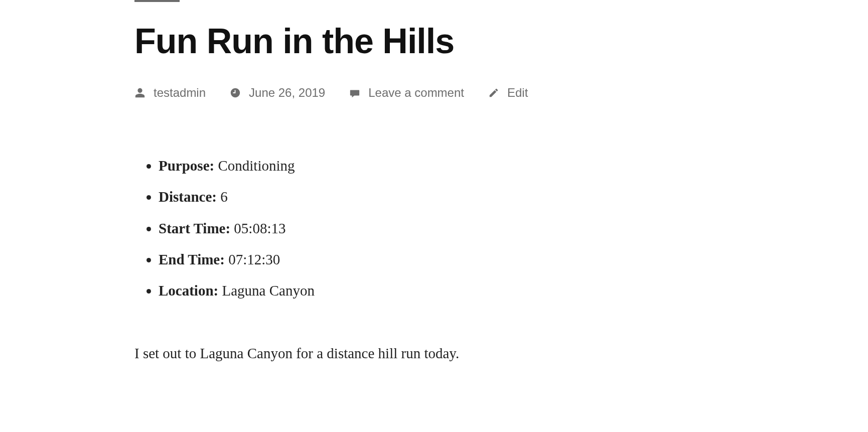 This screenshot has height=432, width=868. Describe the element at coordinates (192, 259) in the screenshot. I see `detail-label: End Time:` at that location.